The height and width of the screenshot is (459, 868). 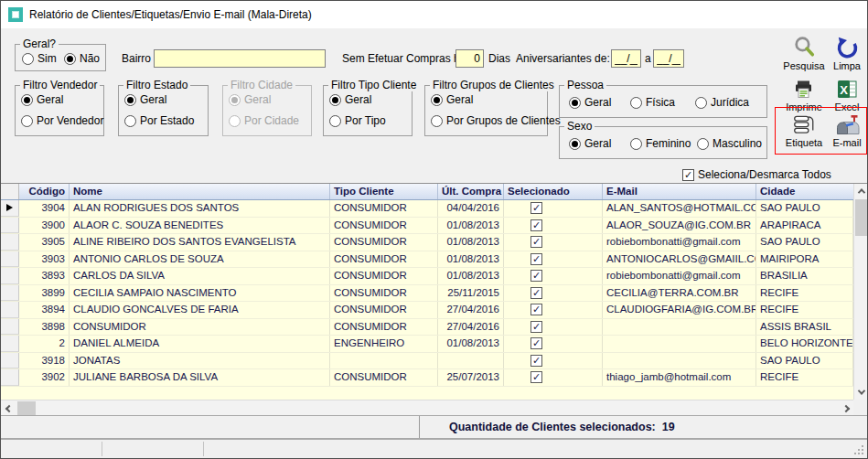 What do you see at coordinates (804, 130) in the screenshot?
I see `etiqueta-button: Etiqueta` at bounding box center [804, 130].